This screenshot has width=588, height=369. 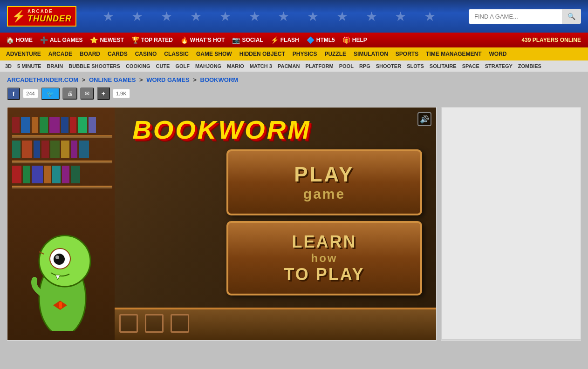 I want to click on nav-help: 🎁HELP, so click(x=355, y=40).